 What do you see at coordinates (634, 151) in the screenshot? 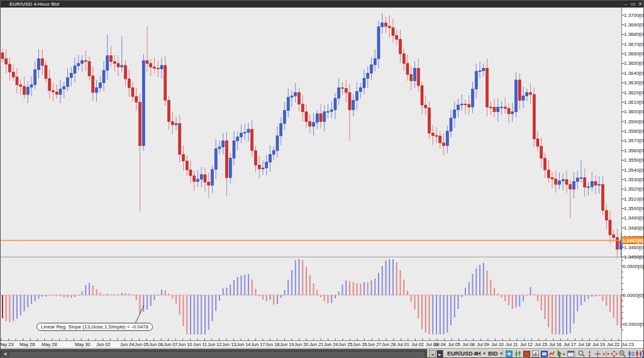
I see `price-axis-label: 1.3560[0]` at bounding box center [634, 151].